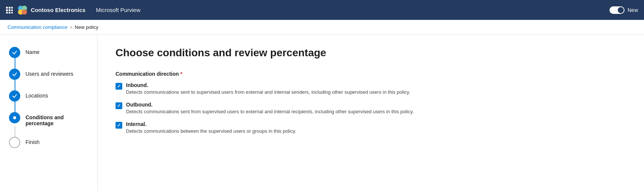 The width and height of the screenshot is (644, 192). What do you see at coordinates (371, 128) in the screenshot?
I see `checkbox-internal: Internal. Detects communications between…` at bounding box center [371, 128].